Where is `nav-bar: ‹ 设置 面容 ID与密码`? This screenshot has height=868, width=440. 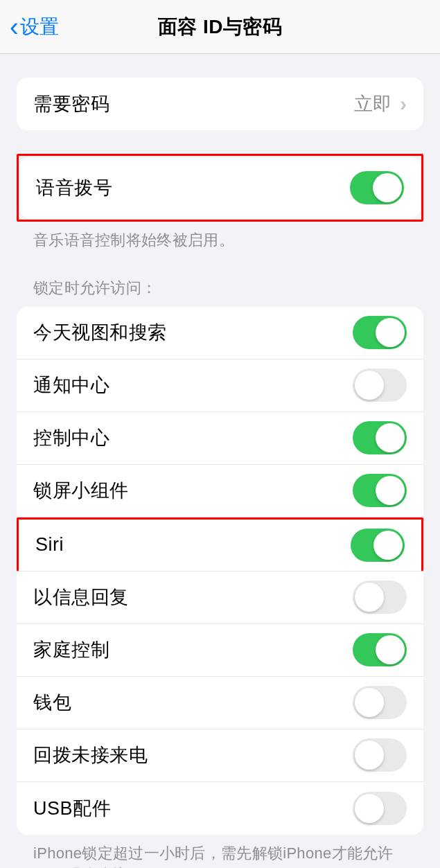
nav-bar: ‹ 设置 面容 ID与密码 is located at coordinates (220, 27).